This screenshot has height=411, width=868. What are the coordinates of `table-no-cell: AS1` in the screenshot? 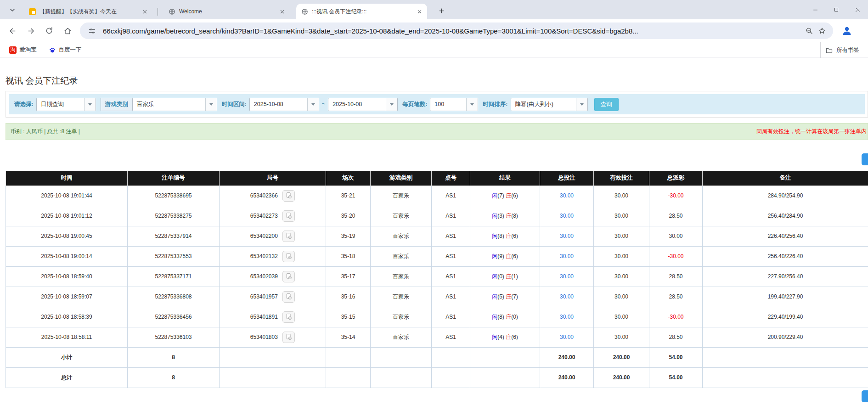 It's located at (451, 297).